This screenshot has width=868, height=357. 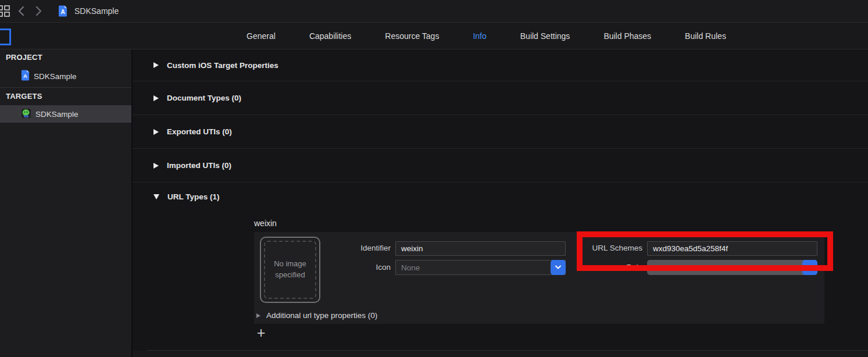 What do you see at coordinates (66, 87) in the screenshot?
I see `sidebar-divider` at bounding box center [66, 87].